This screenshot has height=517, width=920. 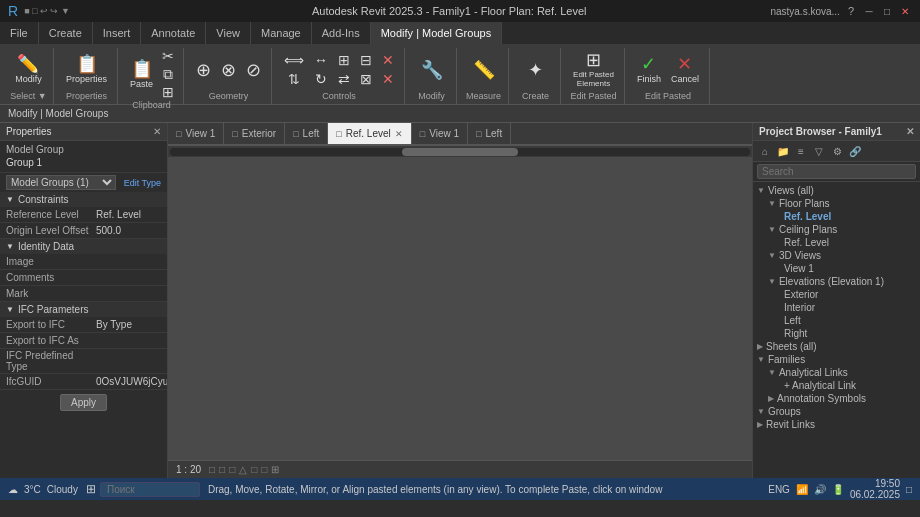 What do you see at coordinates (275, 470) in the screenshot?
I see `view-ctrl-7: ⊞` at bounding box center [275, 470].